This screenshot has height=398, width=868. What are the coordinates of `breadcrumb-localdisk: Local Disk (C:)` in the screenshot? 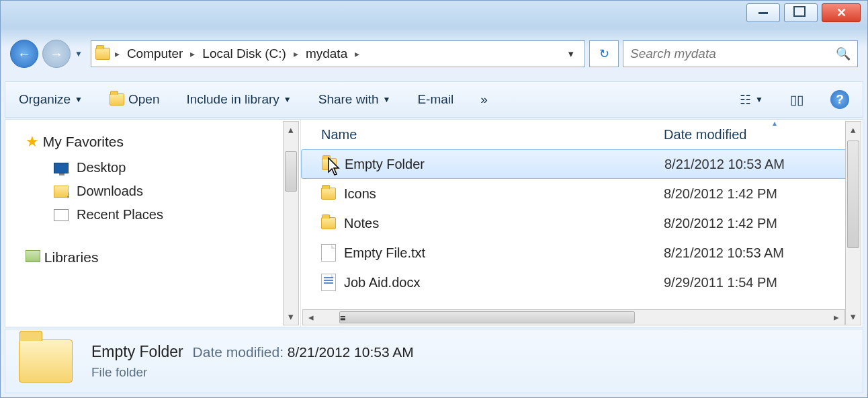 It's located at (245, 54).